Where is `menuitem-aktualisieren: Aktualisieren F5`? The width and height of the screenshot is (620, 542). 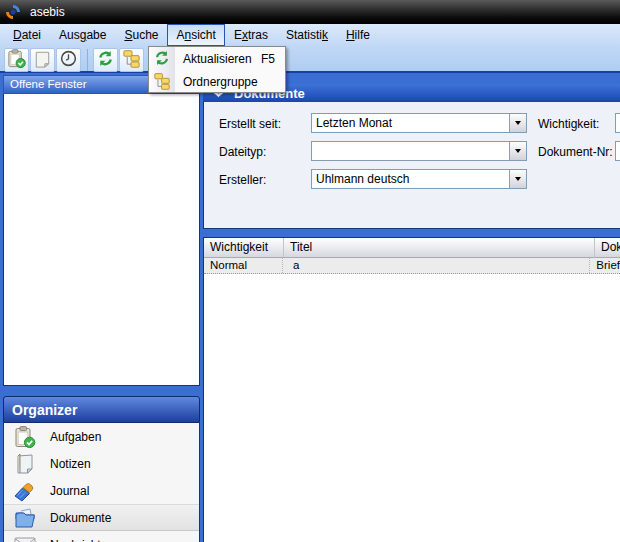 menuitem-aktualisieren: Aktualisieren F5 is located at coordinates (217, 58).